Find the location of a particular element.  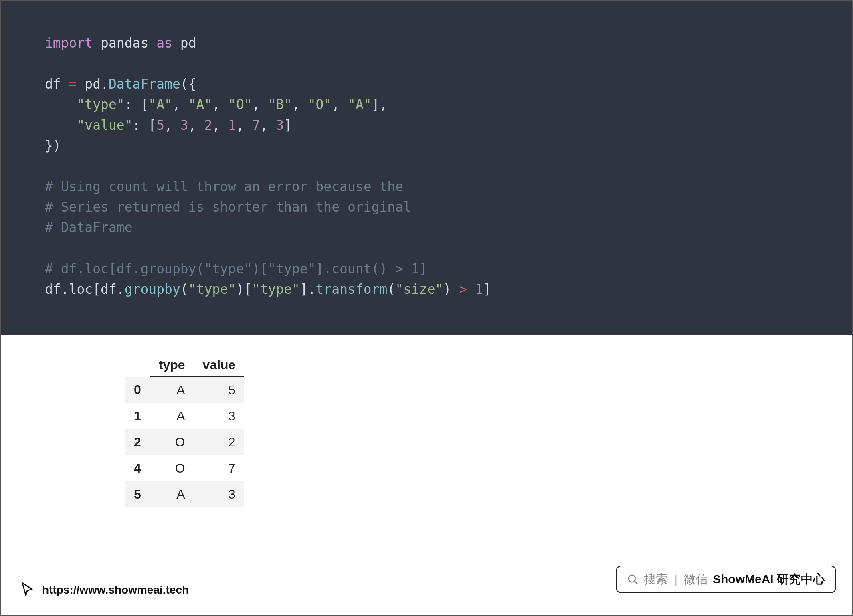

row-index: 2 is located at coordinates (137, 442).